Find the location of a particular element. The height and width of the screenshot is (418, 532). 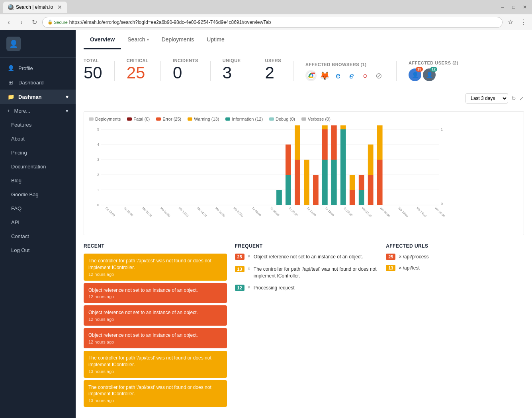

frequent-item-1: 13 × The controller for path '/api/test'… is located at coordinates (307, 273).